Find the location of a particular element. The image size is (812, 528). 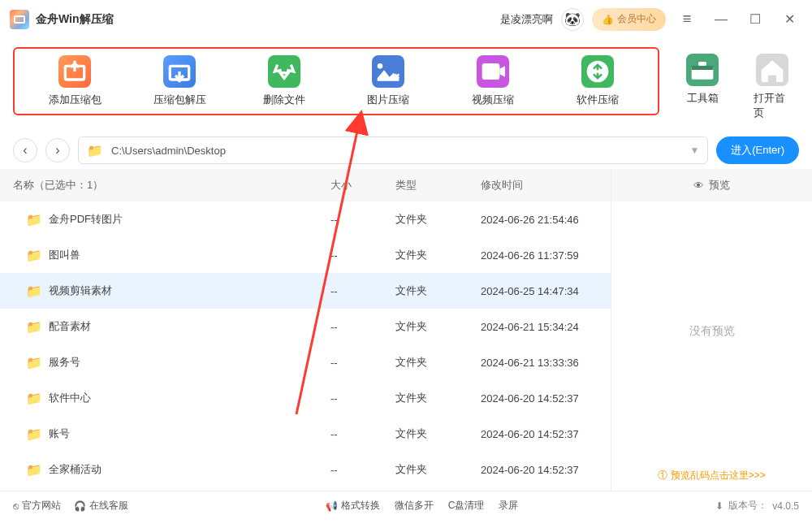

file-name: 图叫兽 is located at coordinates (190, 255).